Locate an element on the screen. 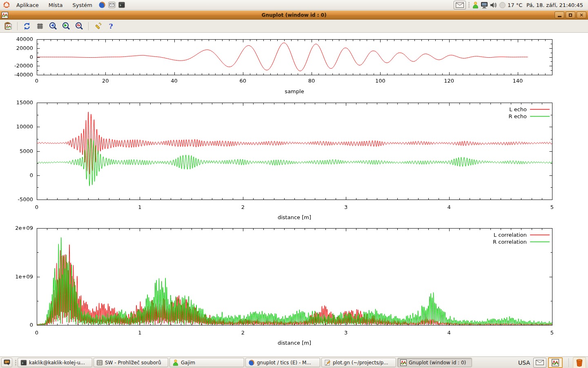 The height and width of the screenshot is (368, 588). trash-icon is located at coordinates (579, 363).